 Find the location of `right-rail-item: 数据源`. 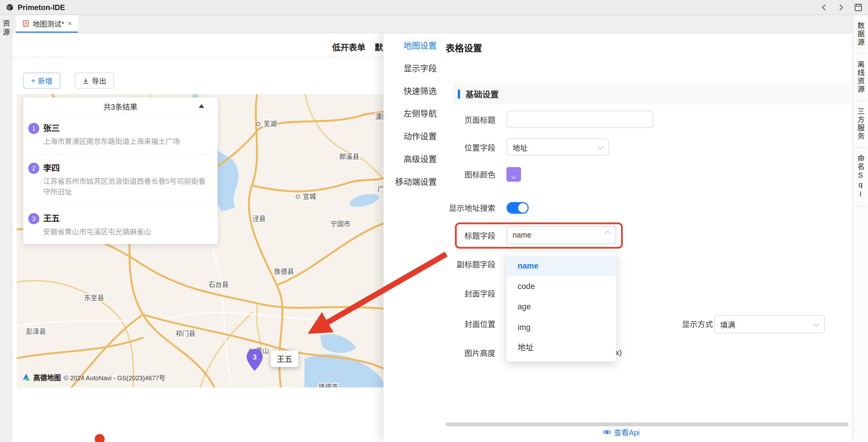

right-rail-item: 数据源 is located at coordinates (861, 34).